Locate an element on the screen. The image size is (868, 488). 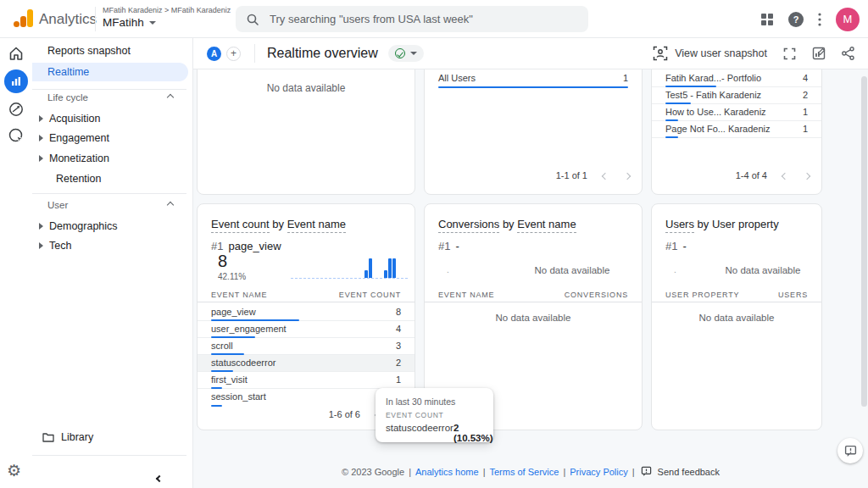
feedback-button is located at coordinates (850, 451).